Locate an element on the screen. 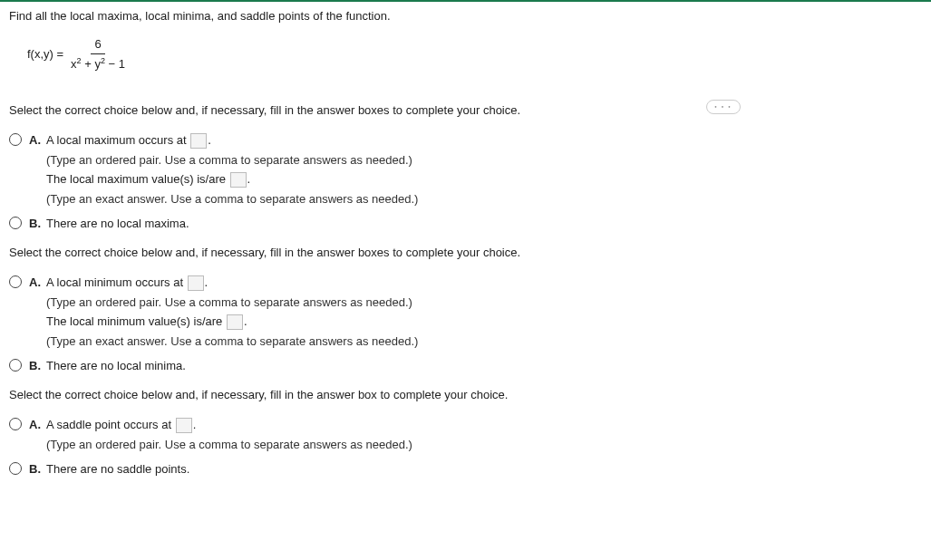 The image size is (931, 560). option-text: The local minimum value(s) is/are . is located at coordinates (484, 322).